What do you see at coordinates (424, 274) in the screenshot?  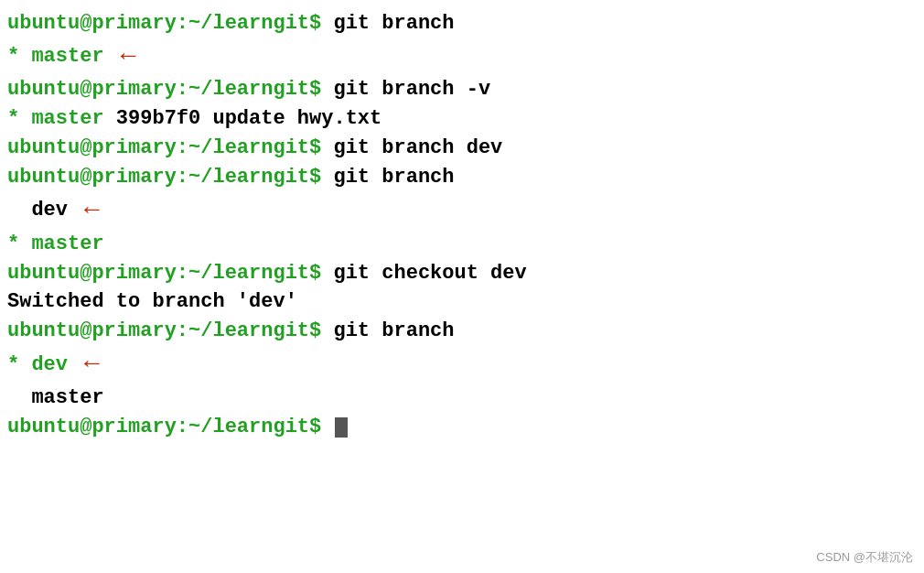 I see `cmd-9: git checkout dev` at bounding box center [424, 274].